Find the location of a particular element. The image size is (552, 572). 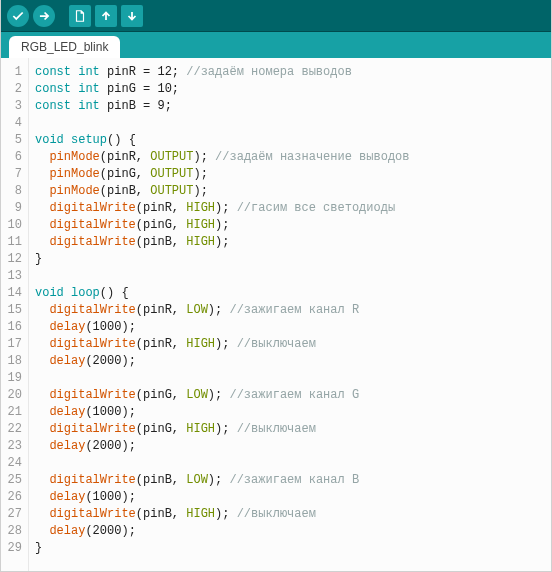

line-number: 23 is located at coordinates (12, 446).